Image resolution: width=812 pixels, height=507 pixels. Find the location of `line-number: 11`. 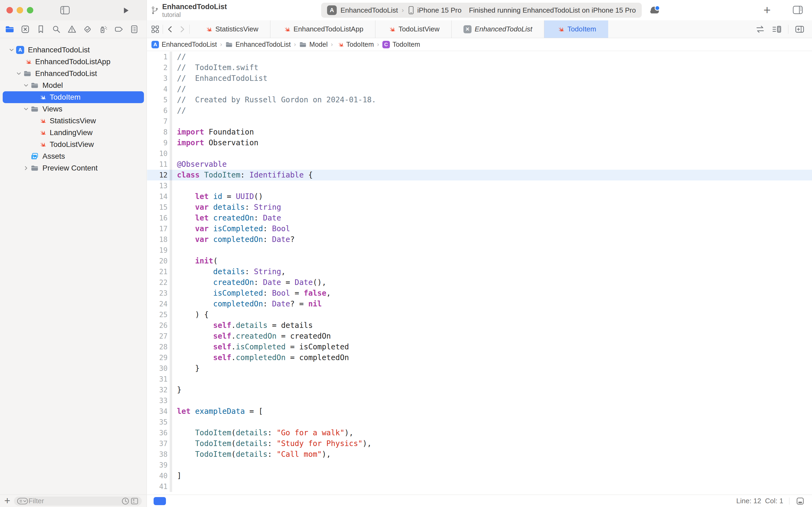

line-number: 11 is located at coordinates (158, 164).